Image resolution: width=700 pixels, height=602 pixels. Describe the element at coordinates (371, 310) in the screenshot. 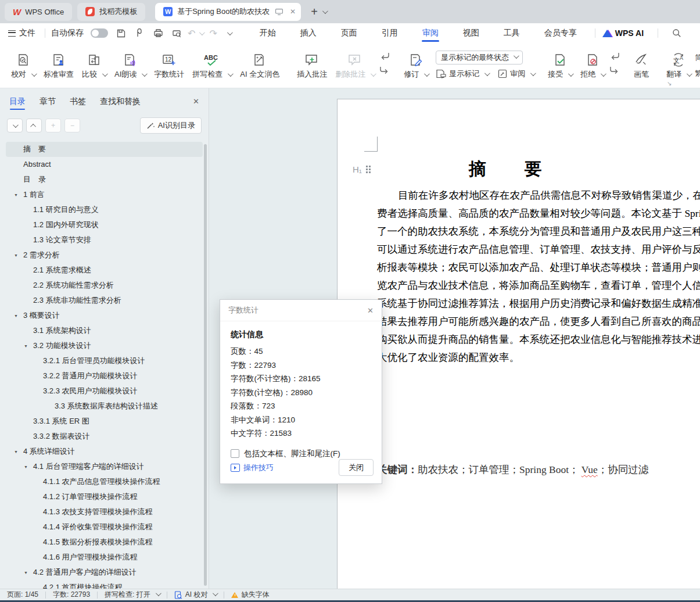

I see `dialog-close-icon: ✕` at that location.